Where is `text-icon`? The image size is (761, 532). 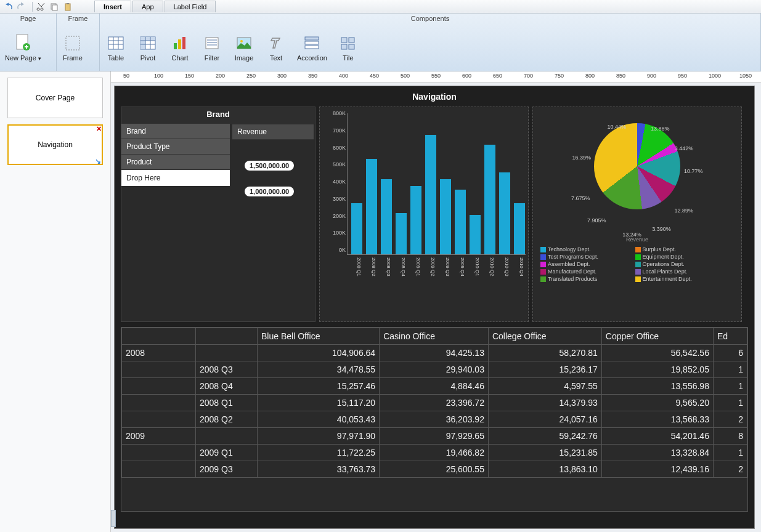 text-icon is located at coordinates (276, 43).